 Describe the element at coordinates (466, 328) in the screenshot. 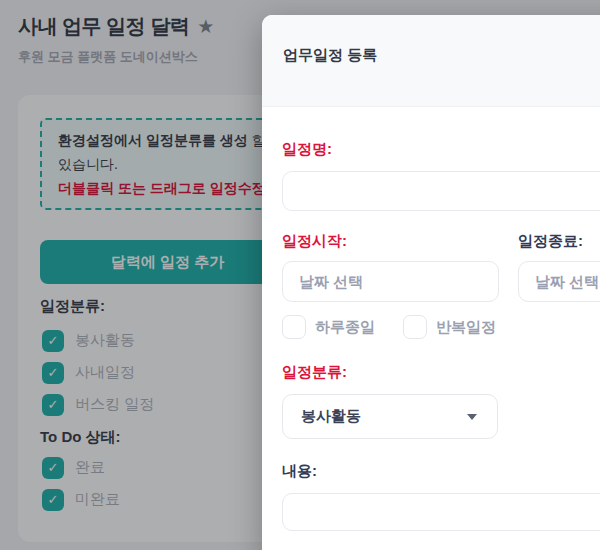

I see `repeat-label: 반복일정` at that location.